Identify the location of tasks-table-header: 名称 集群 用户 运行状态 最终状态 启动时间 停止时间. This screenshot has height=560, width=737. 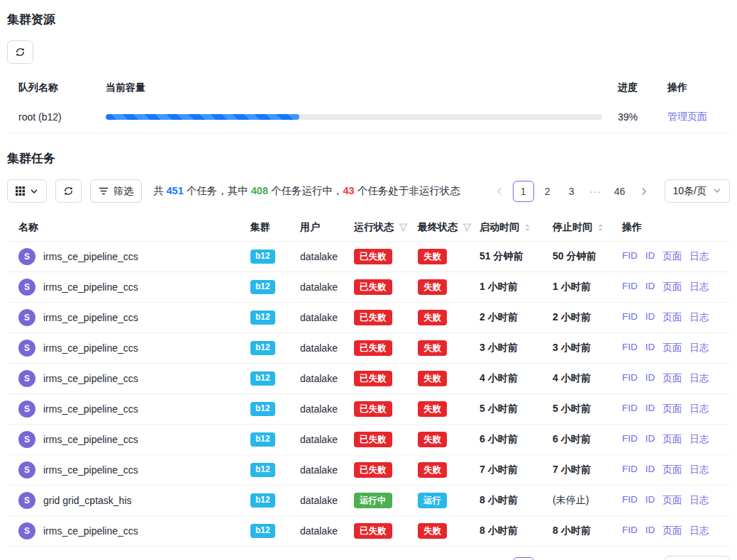
(369, 228).